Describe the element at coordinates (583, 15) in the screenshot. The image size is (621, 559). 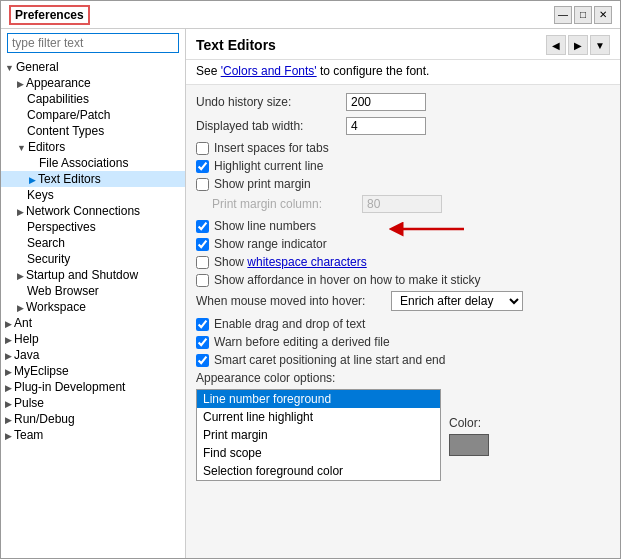
I see `maximize-button: □` at that location.